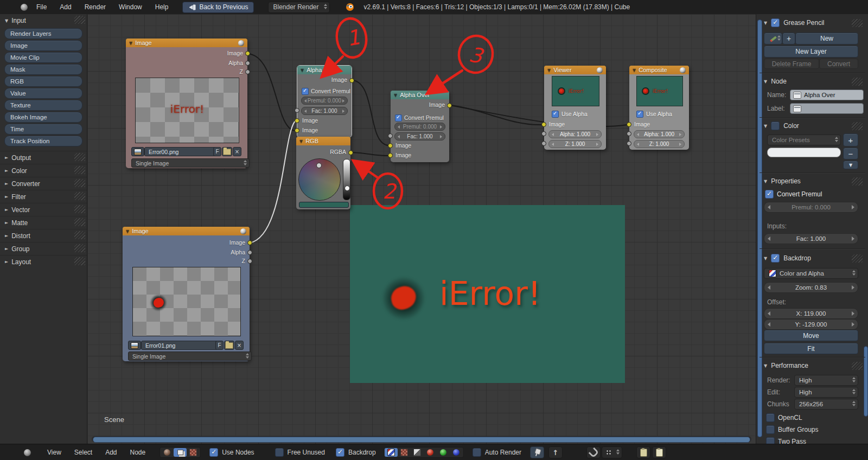  What do you see at coordinates (814, 126) in the screenshot?
I see `panel-header-color: ▼ Color` at bounding box center [814, 126].